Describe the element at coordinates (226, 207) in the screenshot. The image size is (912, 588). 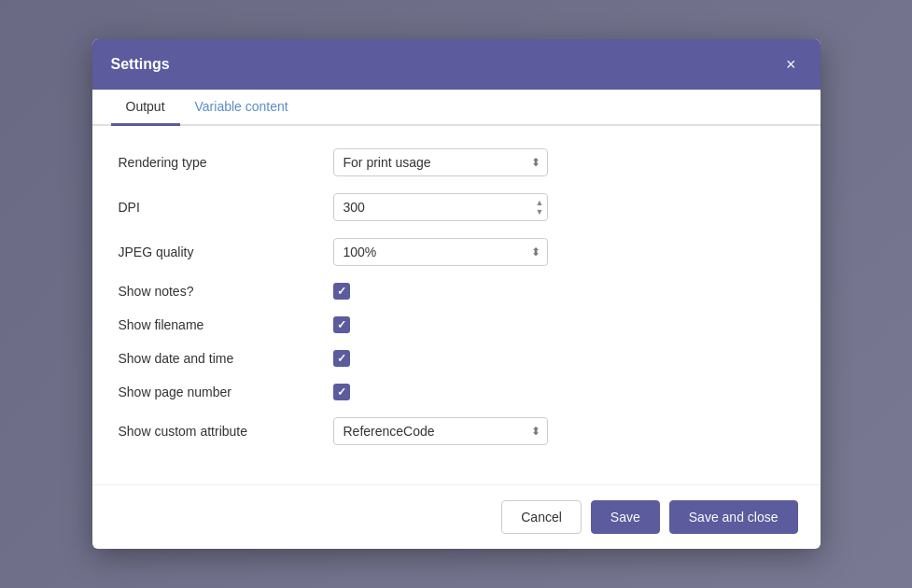
I see `dpi-label: DPI` at that location.